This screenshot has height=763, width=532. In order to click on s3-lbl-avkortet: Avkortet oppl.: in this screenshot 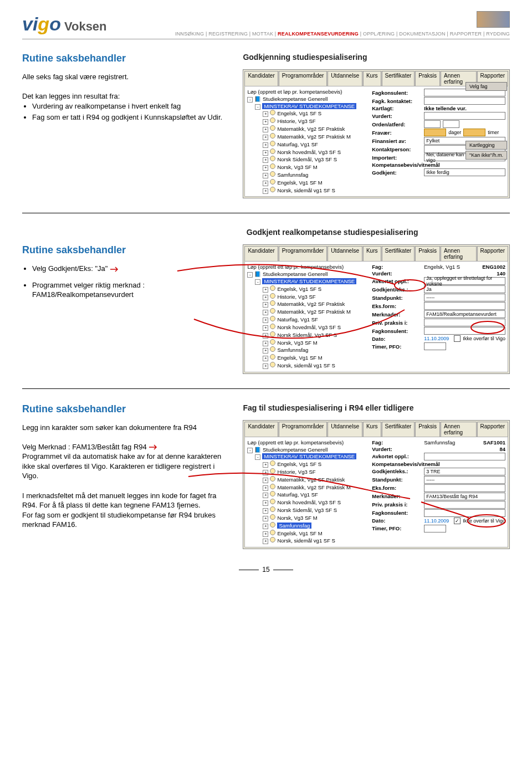, I will do `click(397, 457)`.